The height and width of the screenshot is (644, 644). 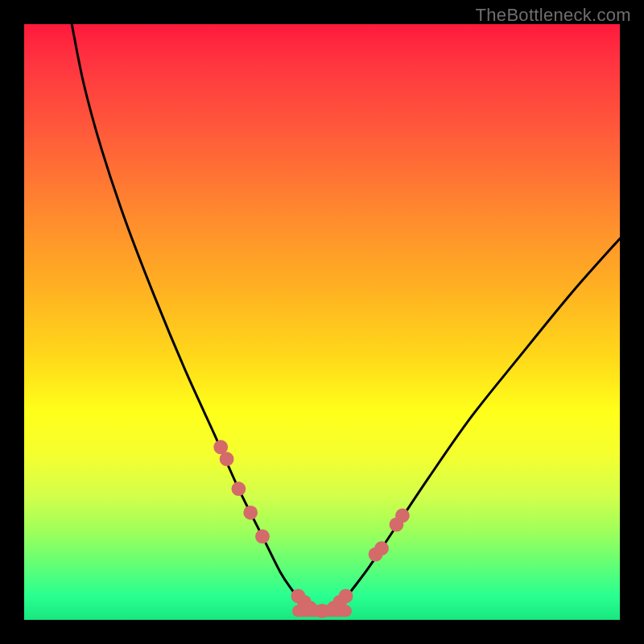 What do you see at coordinates (554, 15) in the screenshot?
I see `watermark-text: TheBottleneck.com` at bounding box center [554, 15].